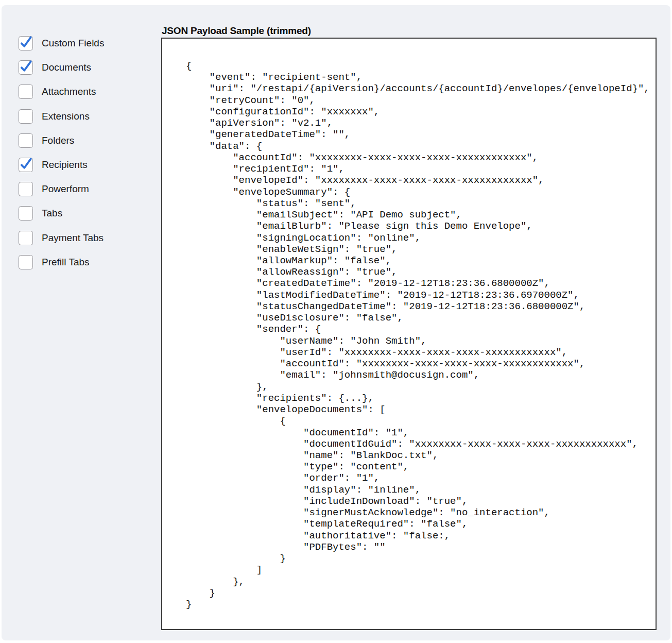  What do you see at coordinates (61, 262) in the screenshot?
I see `checkbox-row-prefill-tabs: Prefill Tabs` at bounding box center [61, 262].